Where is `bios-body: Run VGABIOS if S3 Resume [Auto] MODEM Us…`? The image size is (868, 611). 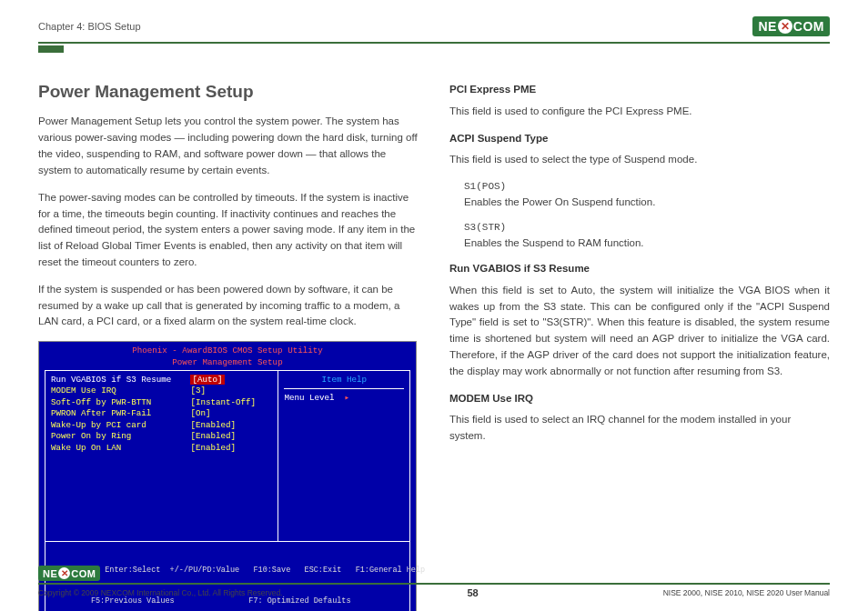 bios-body: Run VGABIOS if S3 Resume [Auto] MODEM Us… is located at coordinates (227, 456).